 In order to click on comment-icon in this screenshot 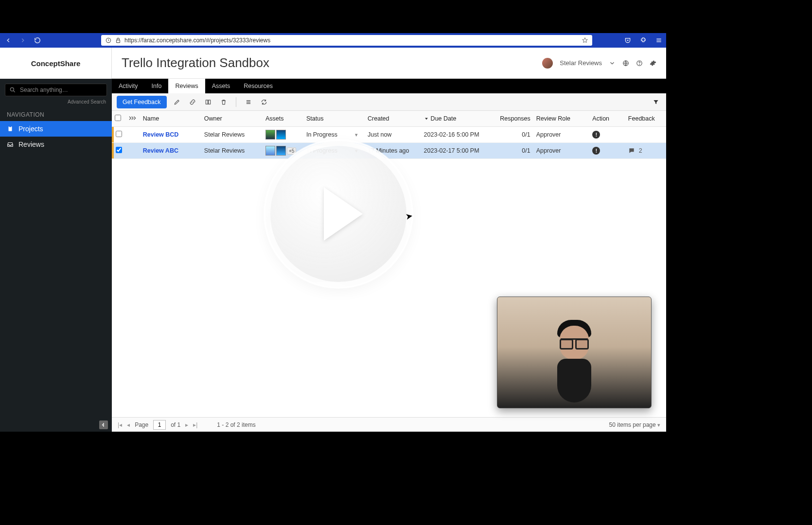, I will do `click(632, 151)`.